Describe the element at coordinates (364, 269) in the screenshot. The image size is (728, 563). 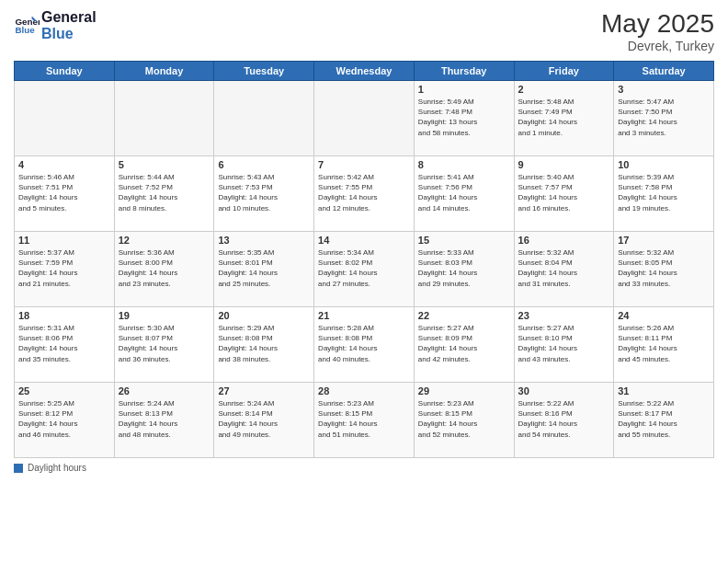
I see `day-info: Sunrise: 5:34 AM Sunset: 8:02 PM Dayligh…` at that location.